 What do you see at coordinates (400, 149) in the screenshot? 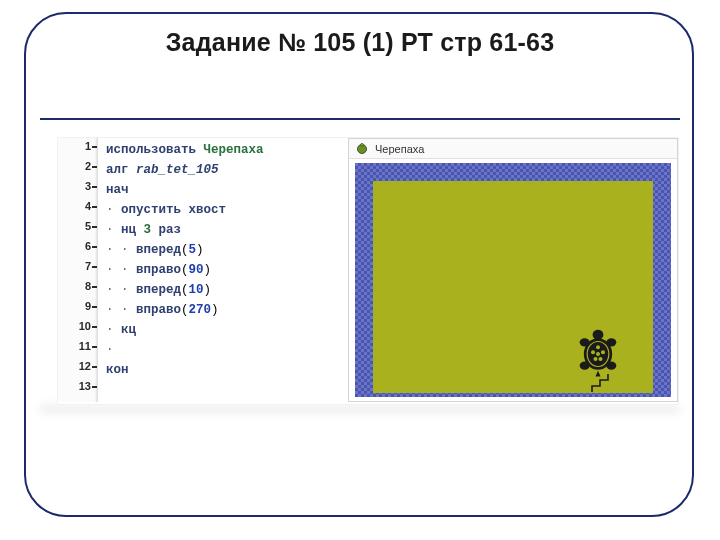
I see `turtle-window-label: Черепаха` at bounding box center [400, 149].